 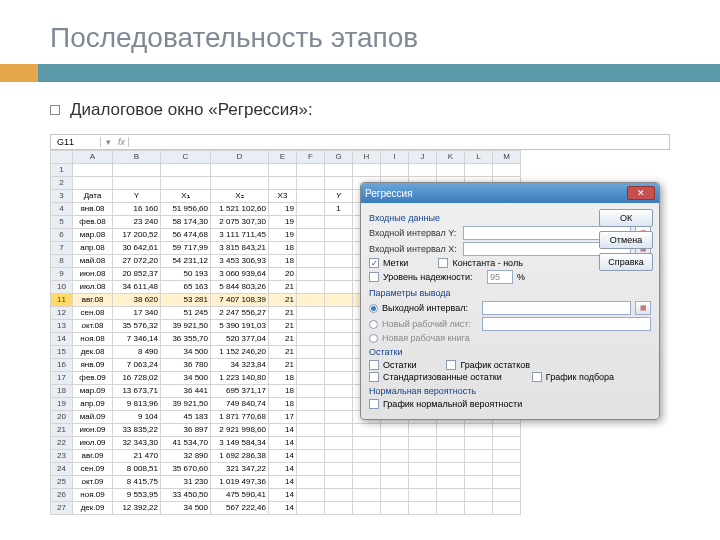 I want to click on cell: 33 835,22, so click(x=137, y=430).